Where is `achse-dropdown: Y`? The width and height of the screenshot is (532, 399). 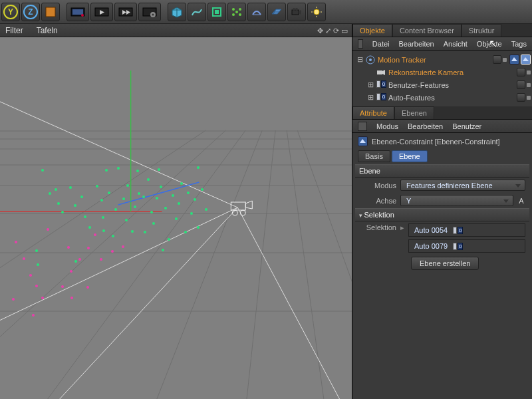
achse-dropdown: Y is located at coordinates (457, 201).